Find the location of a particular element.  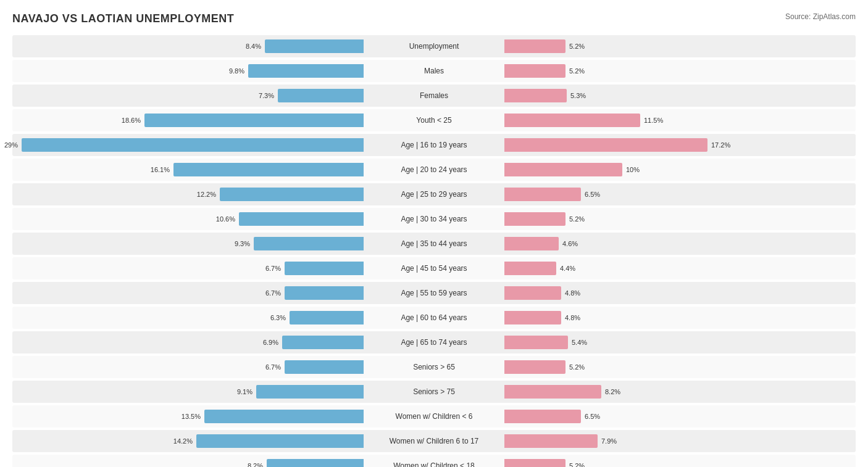

left-section: 9.1% is located at coordinates (189, 392).